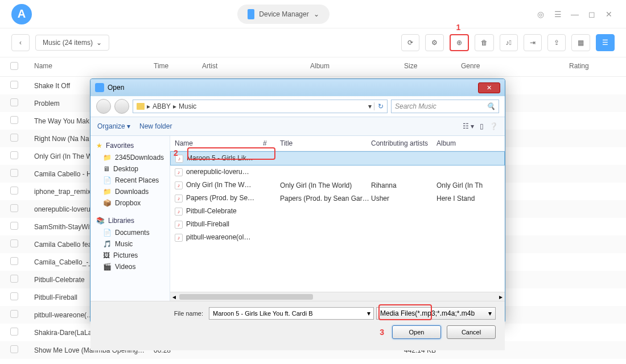 This screenshot has width=626, height=364. Describe the element at coordinates (484, 43) in the screenshot. I see `delete-button: 🗑` at that location.